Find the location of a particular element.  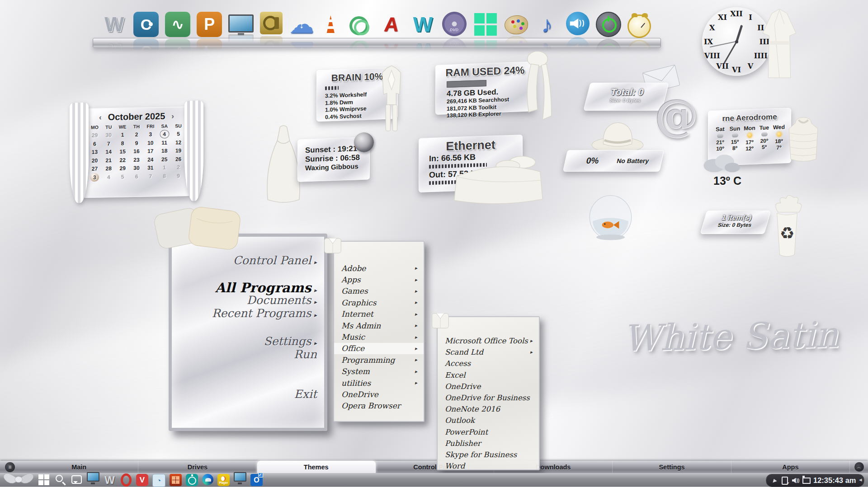

calendar-day: 4 is located at coordinates (165, 135).